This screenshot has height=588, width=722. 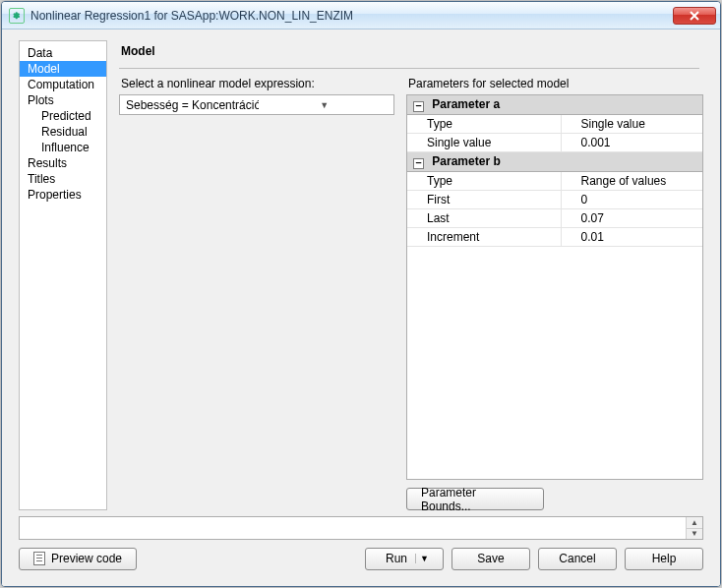 I want to click on close-button, so click(x=694, y=16).